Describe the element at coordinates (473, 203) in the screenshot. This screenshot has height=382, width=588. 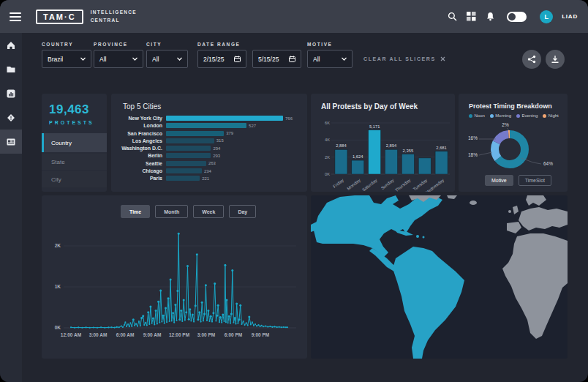
I see `map-region-iceland` at that location.